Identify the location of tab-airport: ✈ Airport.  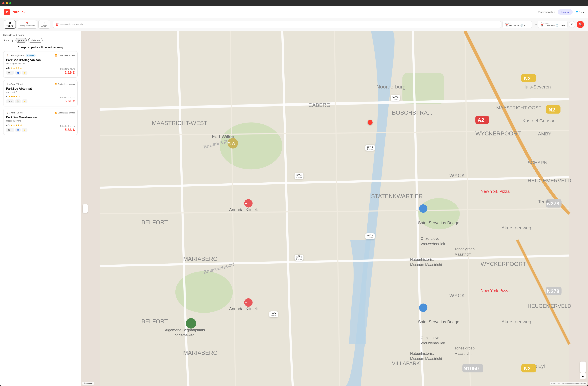
(44, 24).